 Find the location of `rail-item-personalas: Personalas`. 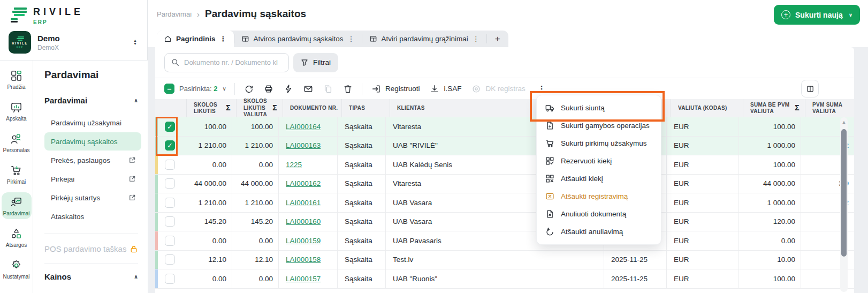

rail-item-personalas: Personalas is located at coordinates (17, 142).